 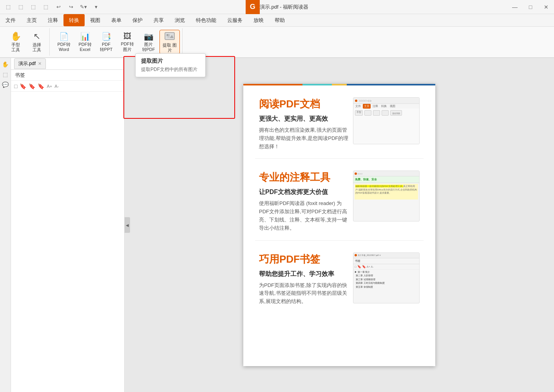 What do you see at coordinates (67, 75) in the screenshot?
I see `panel-section-label: 书签` at bounding box center [67, 75].